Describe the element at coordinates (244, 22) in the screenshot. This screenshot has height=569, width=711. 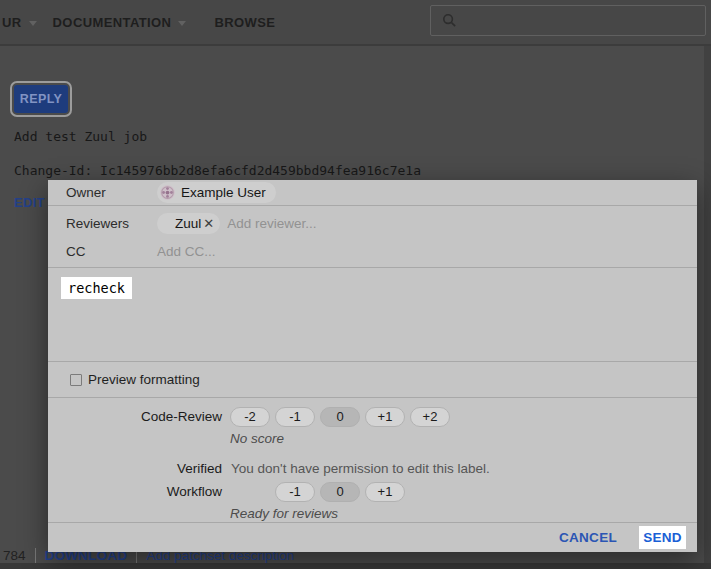
I see `nav-item-browse: BROWSE` at that location.